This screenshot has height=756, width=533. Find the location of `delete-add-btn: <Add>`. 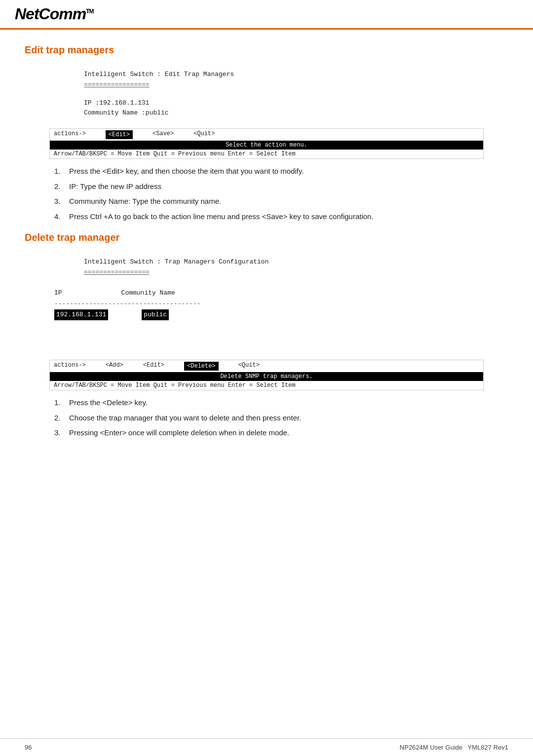

delete-add-btn: <Add> is located at coordinates (114, 366).